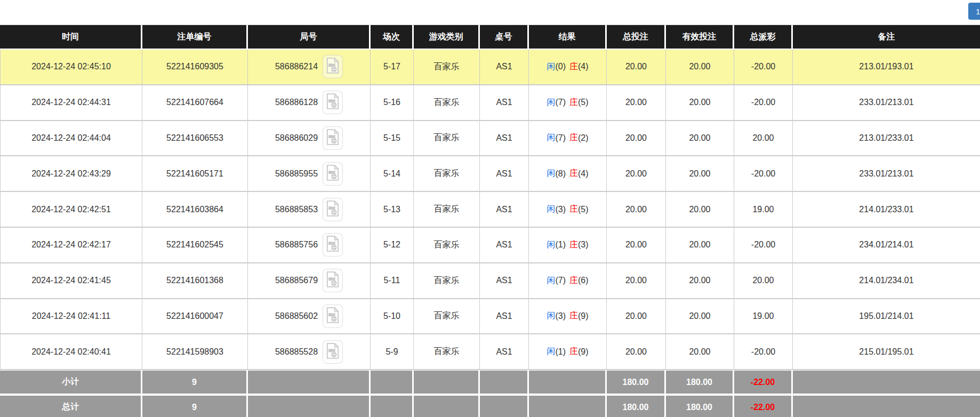 This screenshot has width=980, height=417. Describe the element at coordinates (309, 382) in the screenshot. I see `subtotal-empty-round-no` at that location.